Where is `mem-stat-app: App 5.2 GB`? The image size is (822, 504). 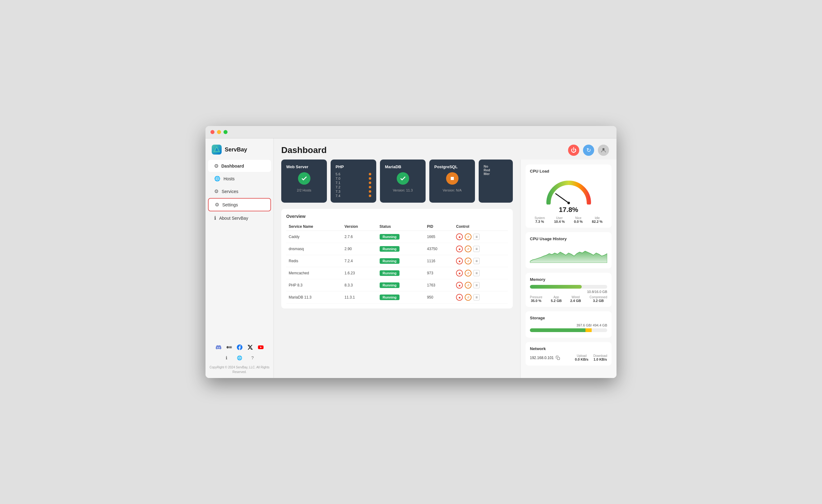 mem-stat-app: App 5.2 GB is located at coordinates (556, 299).